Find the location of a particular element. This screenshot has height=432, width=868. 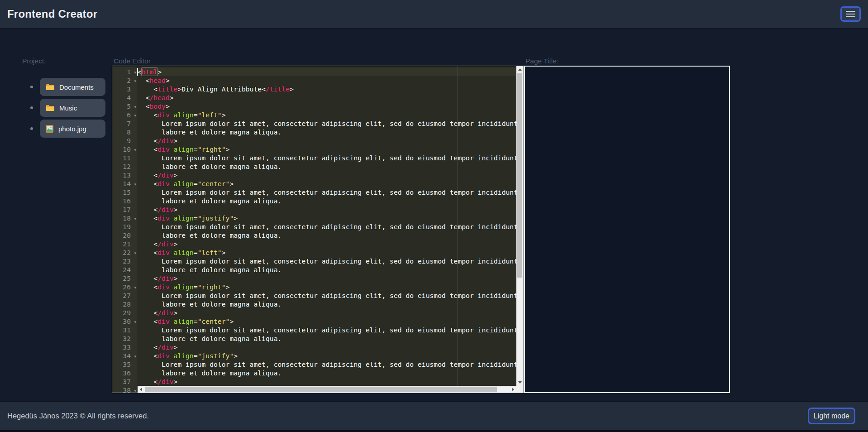

gutter-line-number: 12 is located at coordinates (124, 167).